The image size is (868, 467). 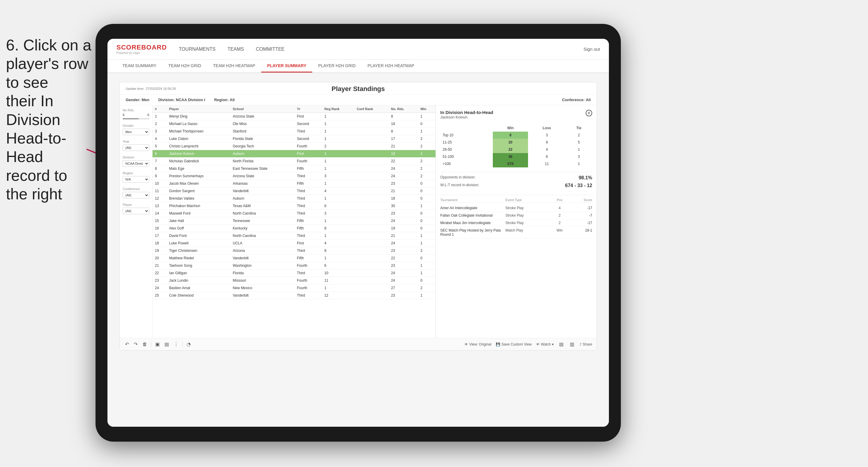 I want to click on table-row: 17 David Ford North Carolina Third 1 21 …, so click(x=294, y=236).